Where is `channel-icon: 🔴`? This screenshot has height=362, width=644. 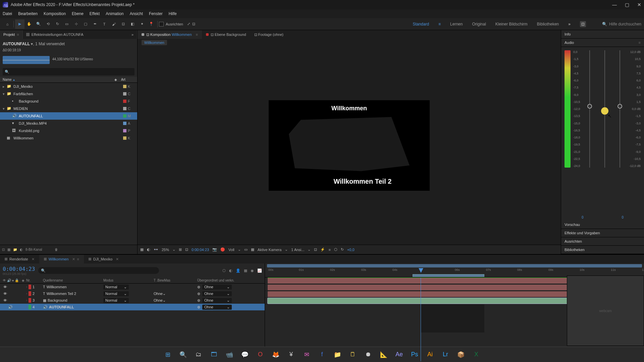
channel-icon: 🔴 is located at coordinates (223, 249).